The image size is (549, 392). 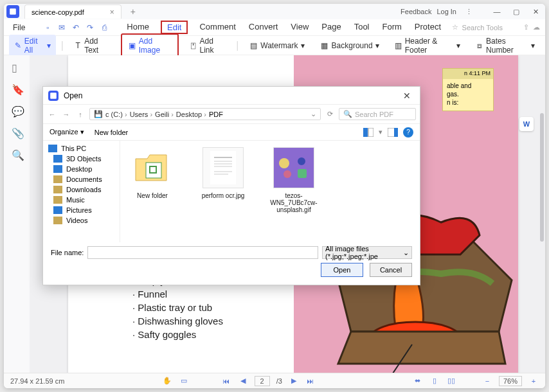 What do you see at coordinates (81, 200) in the screenshot?
I see `nav-music: Music` at bounding box center [81, 200].